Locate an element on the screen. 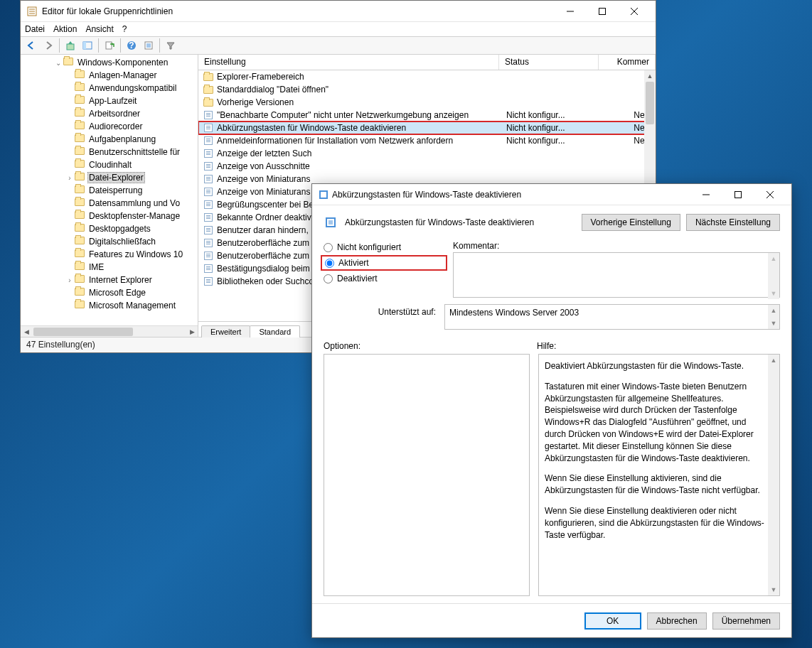  tree-item: Desktopgadgets is located at coordinates (109, 229).